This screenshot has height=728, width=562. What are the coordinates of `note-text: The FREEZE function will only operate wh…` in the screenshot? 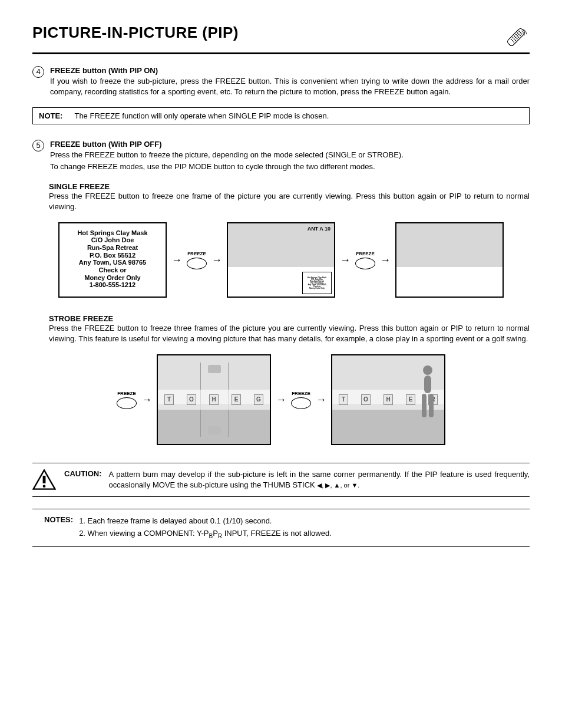 It's located at (201, 116).